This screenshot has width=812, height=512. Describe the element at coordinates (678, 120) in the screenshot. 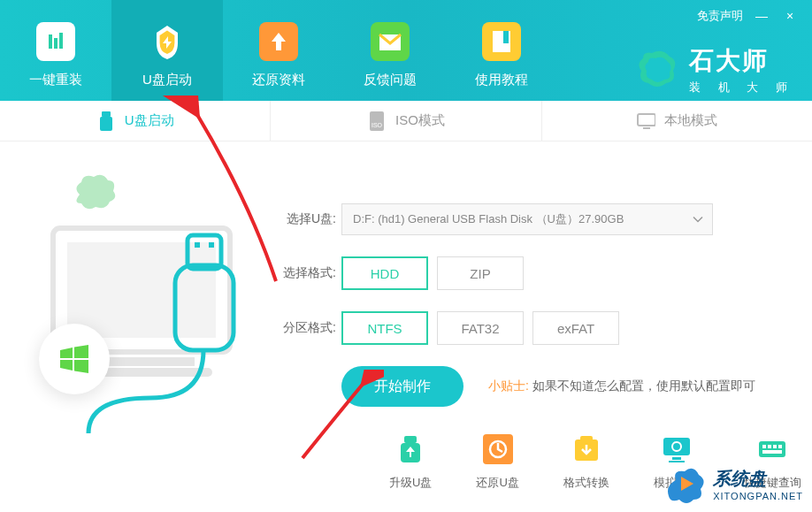

I see `tab-local-mode: 本地模式` at that location.